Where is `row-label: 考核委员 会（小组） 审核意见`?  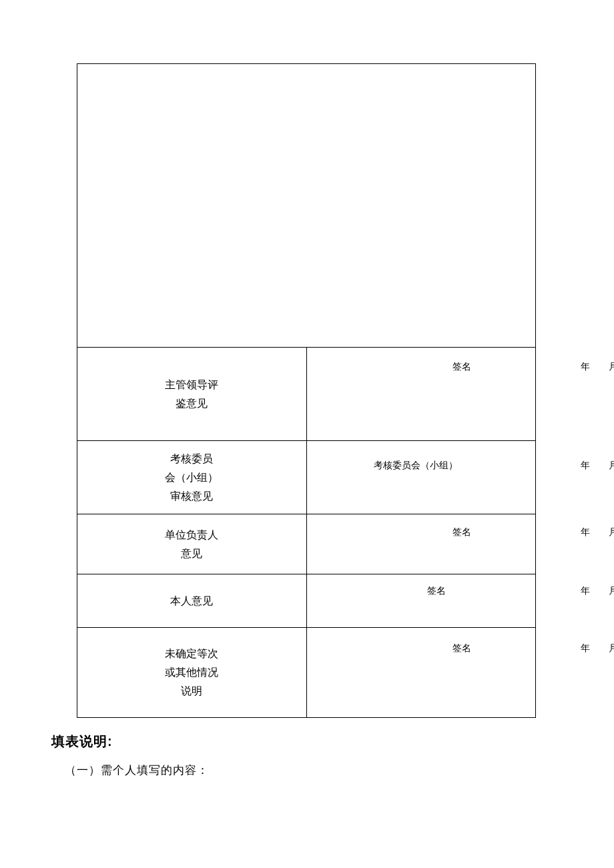 row-label: 考核委员 会（小组） 审核意见 is located at coordinates (192, 478).